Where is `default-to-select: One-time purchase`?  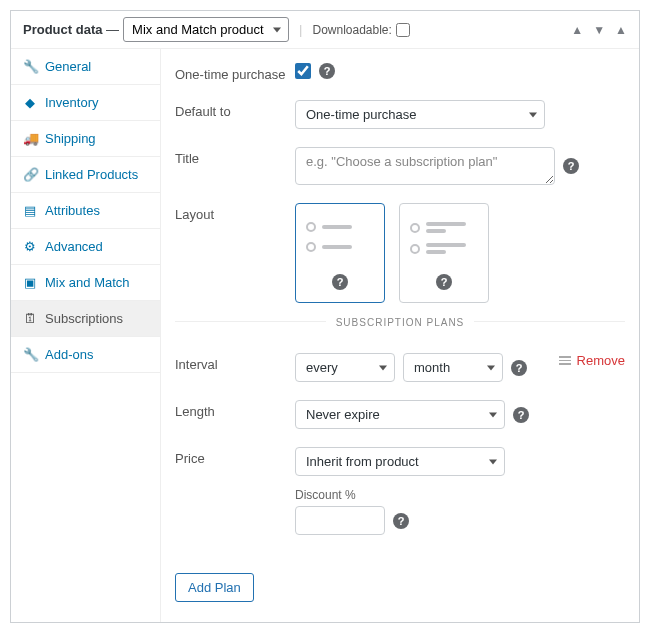 default-to-select: One-time purchase is located at coordinates (420, 114).